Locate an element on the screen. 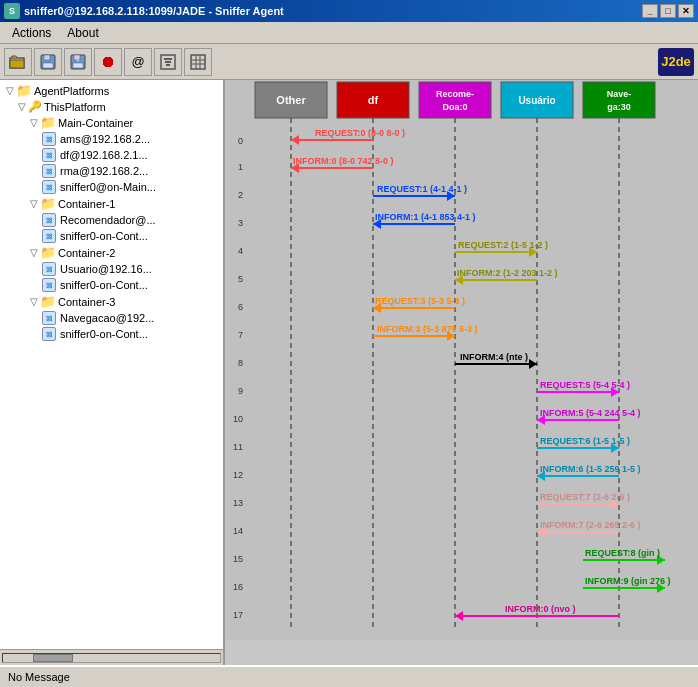 The height and width of the screenshot is (687, 698). tree-item-recomendador: ⊠ Recomendador@... is located at coordinates (112, 220).